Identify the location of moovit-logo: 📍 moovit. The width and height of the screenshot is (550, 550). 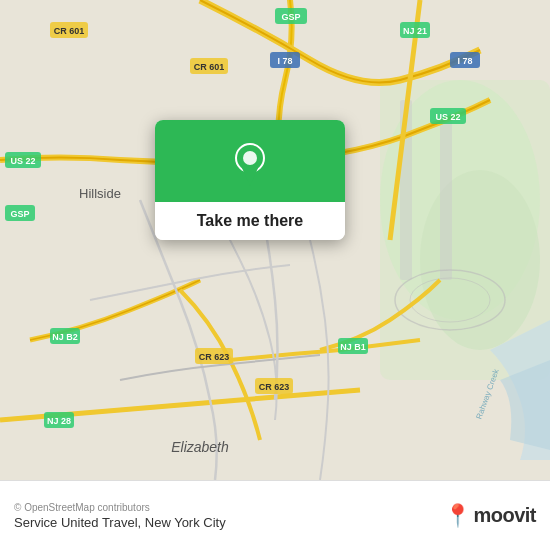
(490, 516).